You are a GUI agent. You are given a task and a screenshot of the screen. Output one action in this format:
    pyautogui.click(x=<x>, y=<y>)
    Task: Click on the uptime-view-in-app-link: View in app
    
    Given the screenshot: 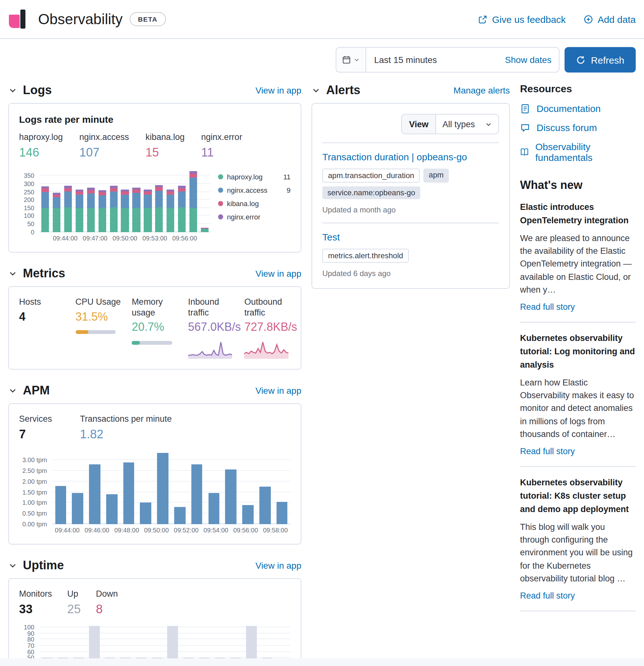 What is the action you would take?
    pyautogui.click(x=279, y=565)
    